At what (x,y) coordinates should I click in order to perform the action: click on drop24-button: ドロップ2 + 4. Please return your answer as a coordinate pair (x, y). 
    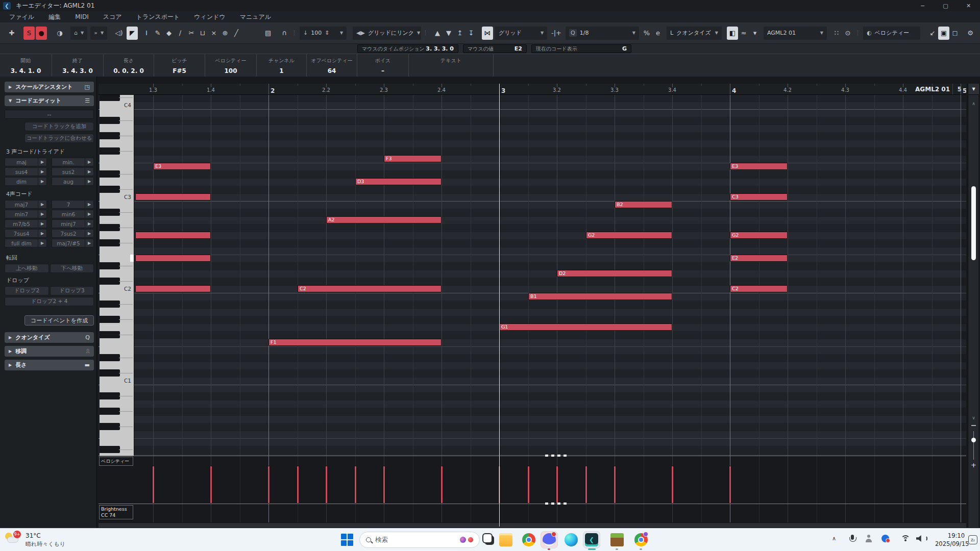
    Looking at the image, I should click on (49, 302).